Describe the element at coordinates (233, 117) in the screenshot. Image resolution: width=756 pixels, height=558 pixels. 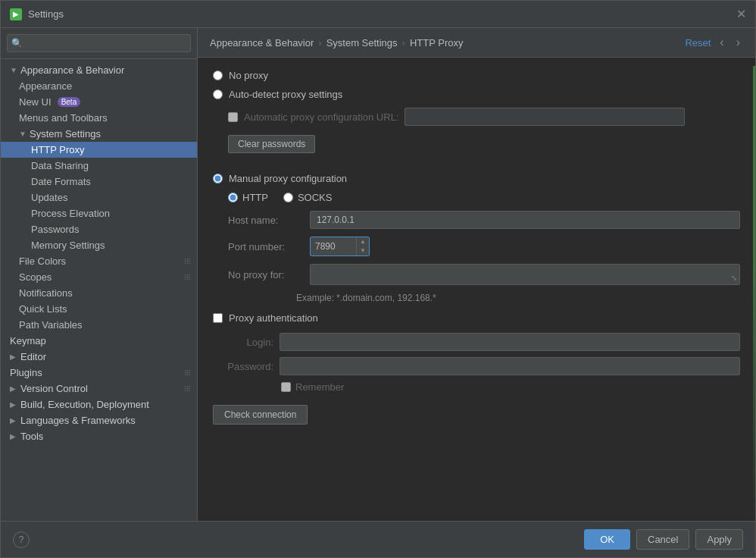
I see `auto-config-checkbox` at that location.